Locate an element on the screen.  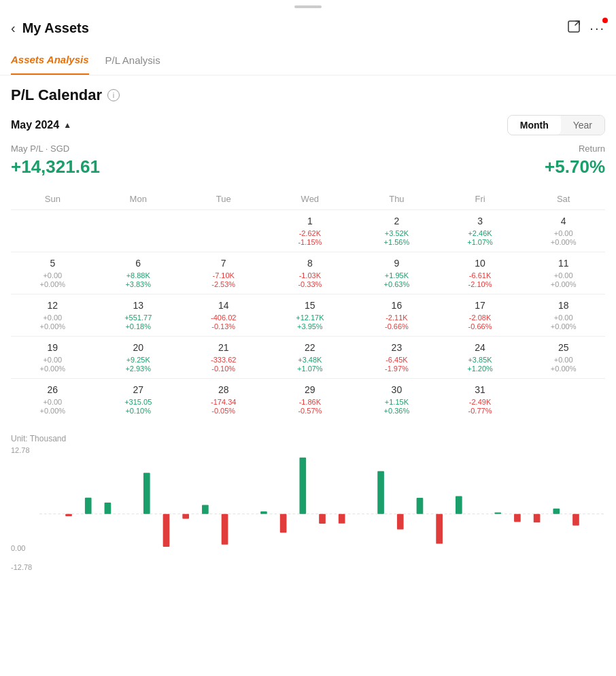
calendar-cell: 17-2.08K-0.66% is located at coordinates (480, 316).